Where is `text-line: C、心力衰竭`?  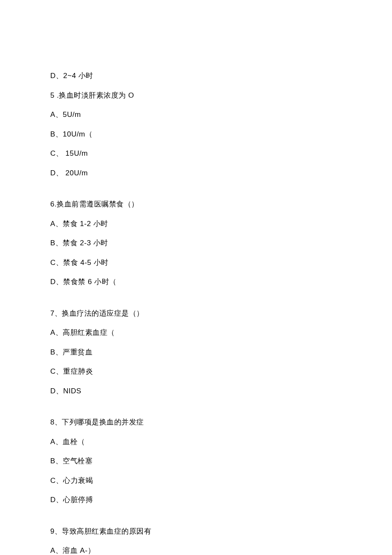
text-line: C、心力衰竭 is located at coordinates (196, 481).